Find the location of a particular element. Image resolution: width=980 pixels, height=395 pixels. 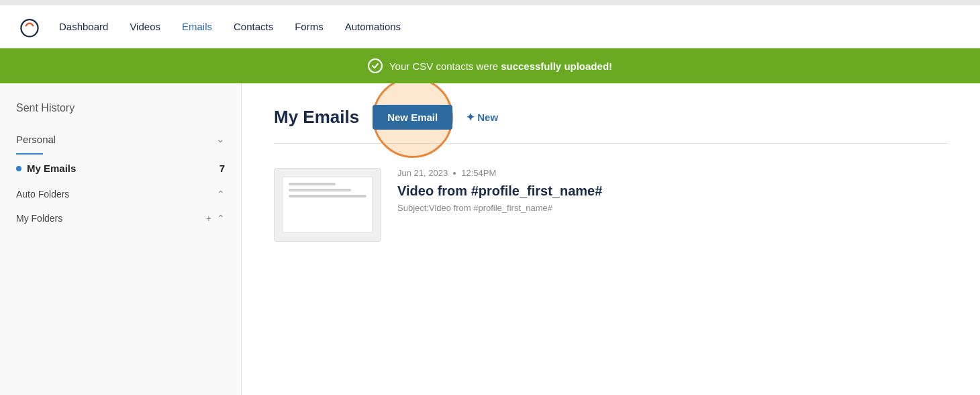

sidebar-item-my-emails: My Emails 7 is located at coordinates (121, 168).